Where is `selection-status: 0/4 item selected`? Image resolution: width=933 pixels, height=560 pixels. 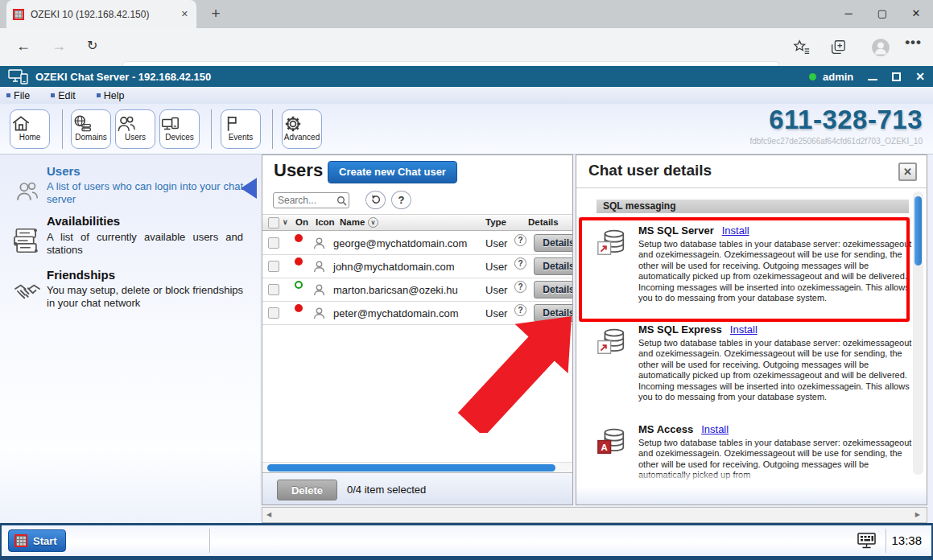
selection-status: 0/4 item selected is located at coordinates (386, 489).